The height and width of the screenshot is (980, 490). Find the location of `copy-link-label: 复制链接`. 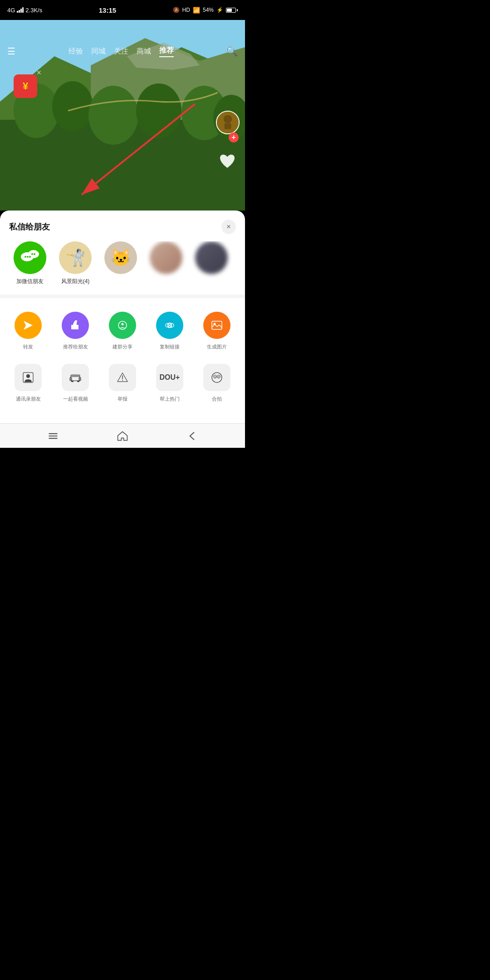

copy-link-label: 复制链接 is located at coordinates (170, 347).